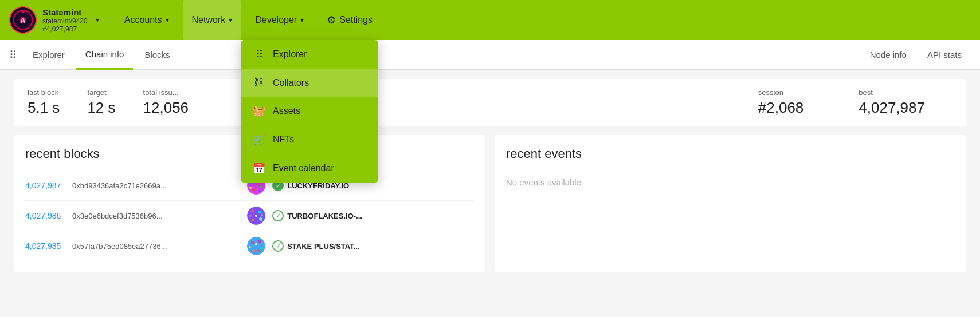  I want to click on stats-right: session #2,068 best 4,027,987, so click(855, 102).